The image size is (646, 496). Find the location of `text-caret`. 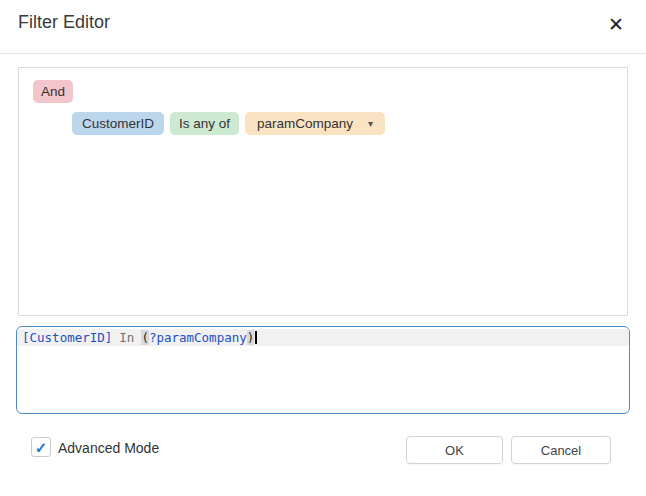

text-caret is located at coordinates (256, 338).